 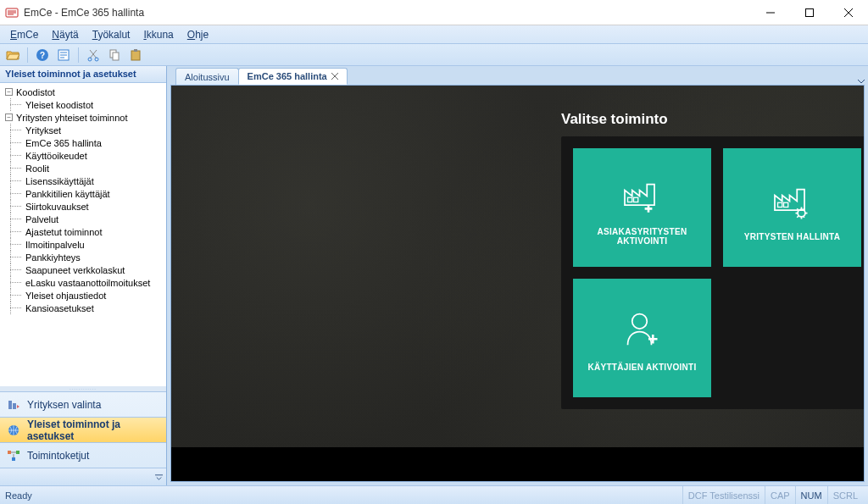 I want to click on tile-asiakasyritysten-aktivointi: ASIAKASYRITYSTEN AKTIVOINTI, so click(x=643, y=208).